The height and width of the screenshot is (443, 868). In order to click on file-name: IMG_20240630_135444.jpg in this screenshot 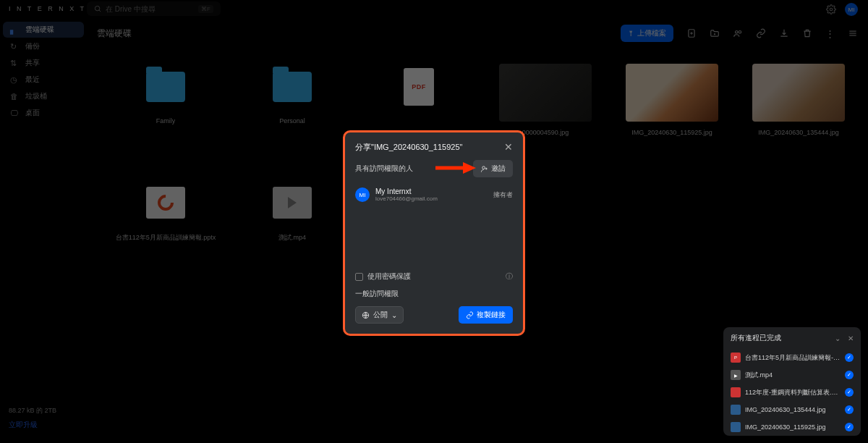, I will do `click(793, 410)`.